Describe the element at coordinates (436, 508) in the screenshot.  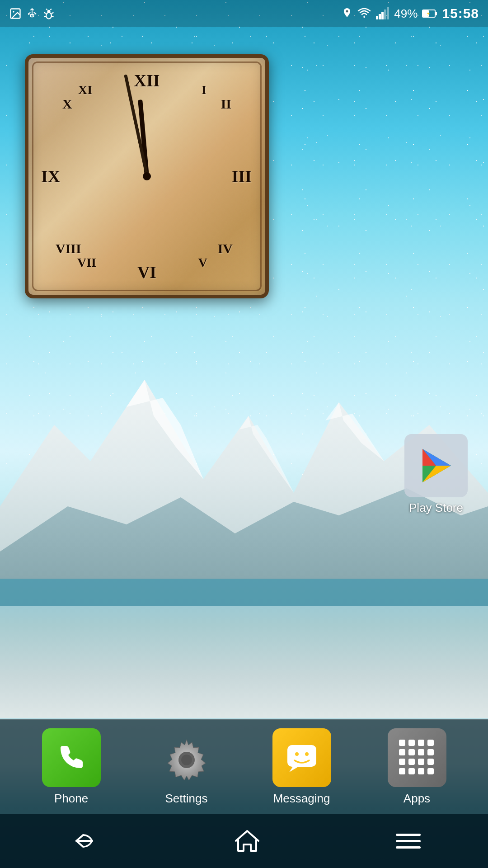
I see `play-store-label: Play Store` at that location.